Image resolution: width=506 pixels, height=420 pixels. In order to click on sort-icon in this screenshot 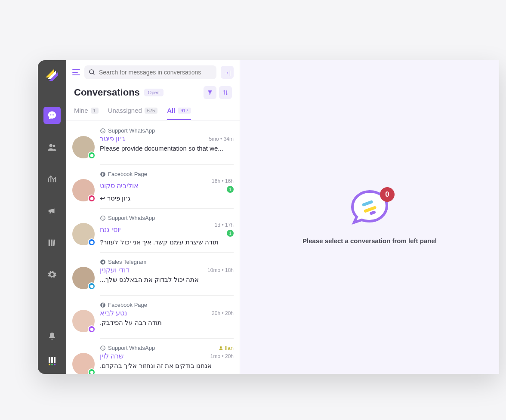, I will do `click(225, 93)`.